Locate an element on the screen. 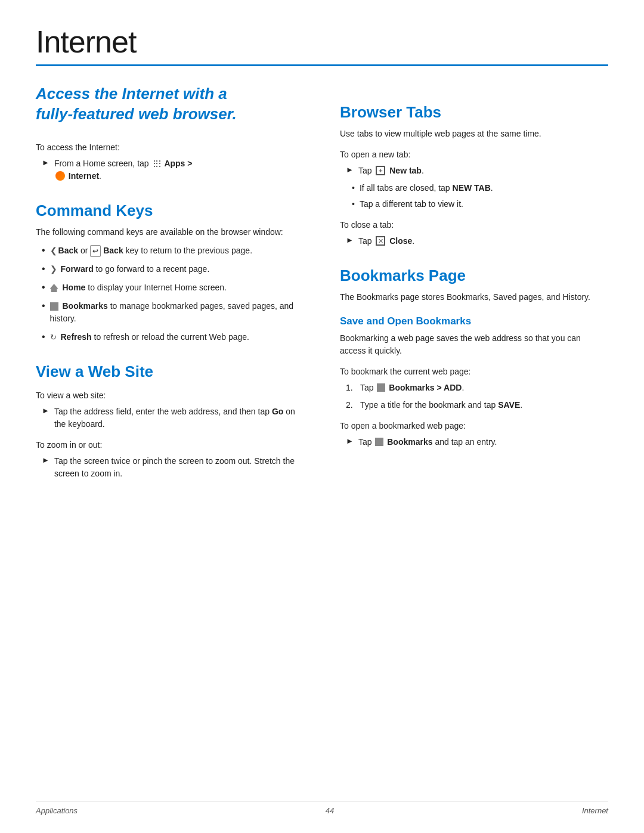 The width and height of the screenshot is (644, 833). tagline-line1: Access the Internet with a is located at coordinates (131, 94).